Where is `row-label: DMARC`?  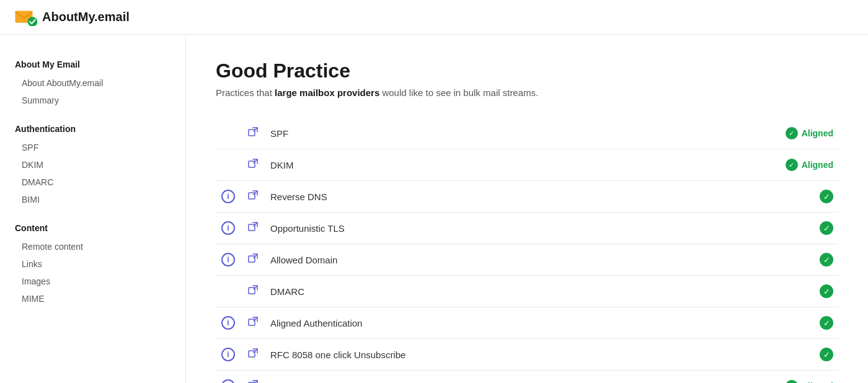 row-label: DMARC is located at coordinates (470, 291).